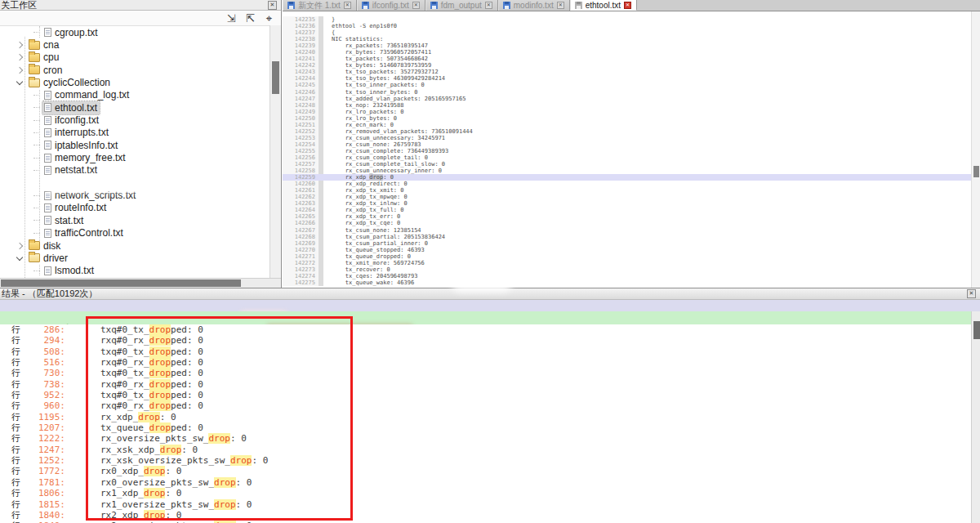 This screenshot has height=523, width=980. I want to click on tree-vertical-scrollbar, so click(275, 152).